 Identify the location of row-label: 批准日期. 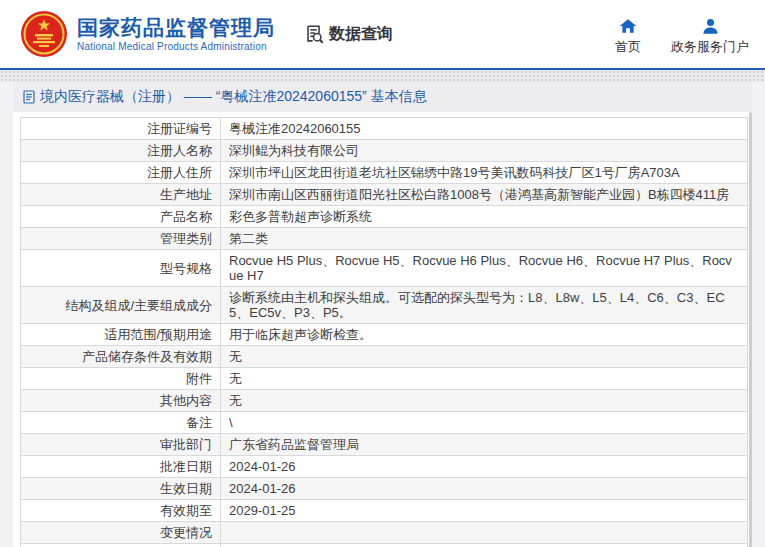
(121, 467).